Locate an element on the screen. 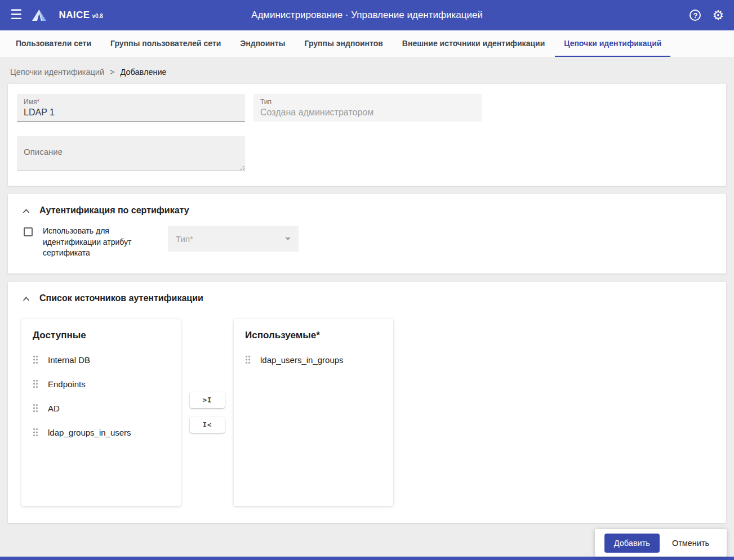 The width and height of the screenshot is (734, 560). tab-network-user-groups: Группы пользователей сети is located at coordinates (166, 44).